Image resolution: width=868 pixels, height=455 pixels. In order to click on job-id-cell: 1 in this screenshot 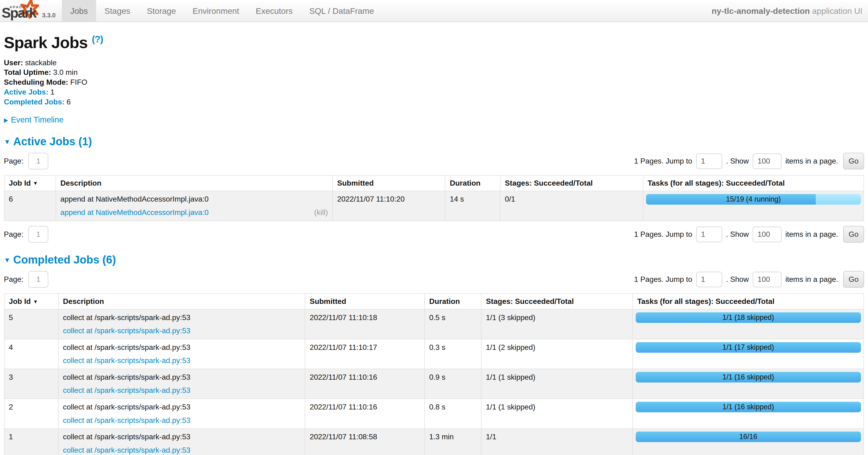, I will do `click(31, 442)`.